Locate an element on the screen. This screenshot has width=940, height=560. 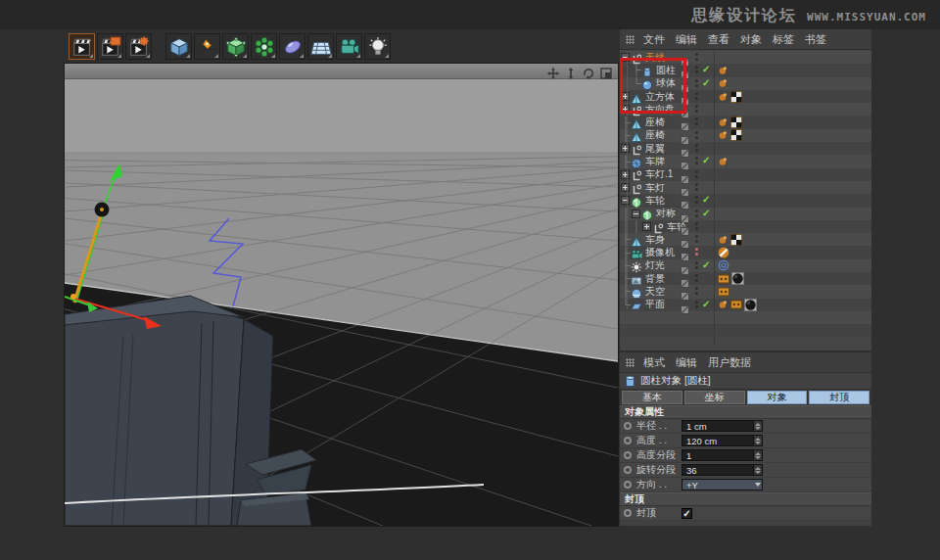
object-row: 天线 is located at coordinates (746, 57).